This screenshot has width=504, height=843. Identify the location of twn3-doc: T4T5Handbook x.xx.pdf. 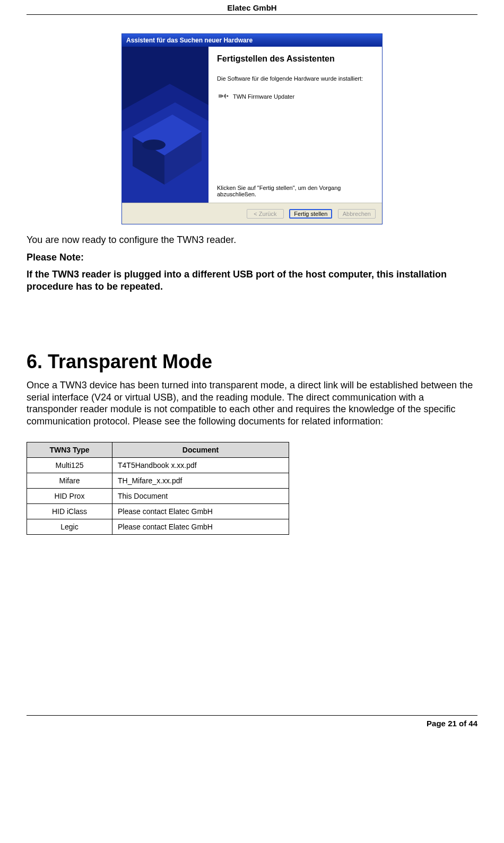
(201, 466).